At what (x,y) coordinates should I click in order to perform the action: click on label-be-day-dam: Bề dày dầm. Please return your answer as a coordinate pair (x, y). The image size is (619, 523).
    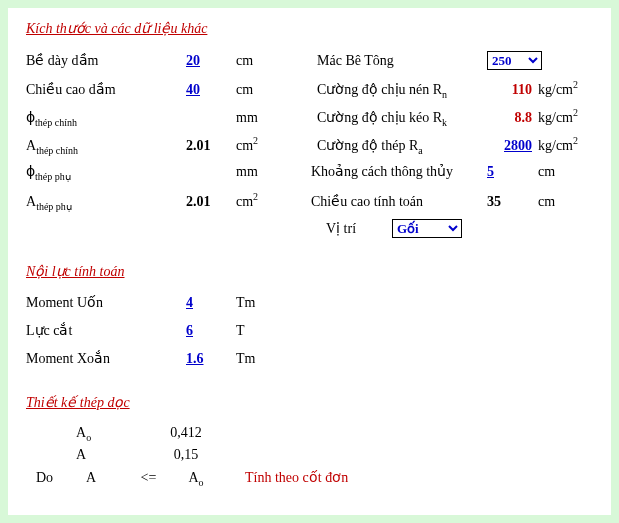
    Looking at the image, I should click on (106, 60).